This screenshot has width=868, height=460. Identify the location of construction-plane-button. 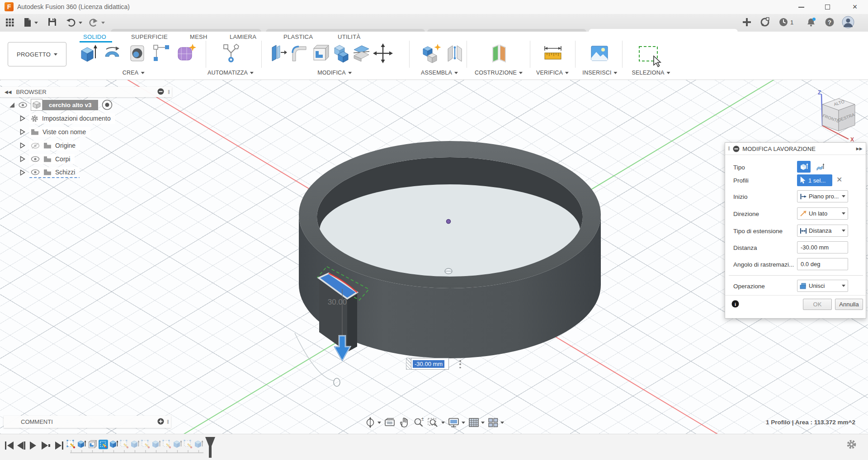
(499, 54).